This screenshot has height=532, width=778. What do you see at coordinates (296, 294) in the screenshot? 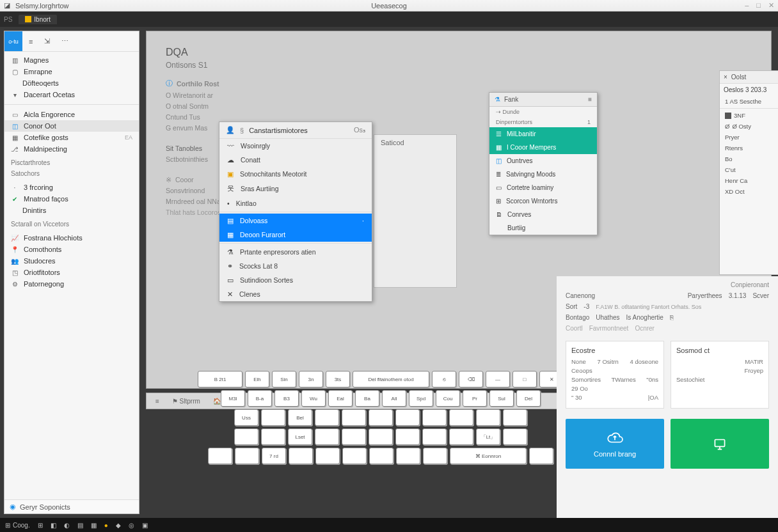
I see `menu1-item-clenes: ✕Clenes` at bounding box center [296, 294].